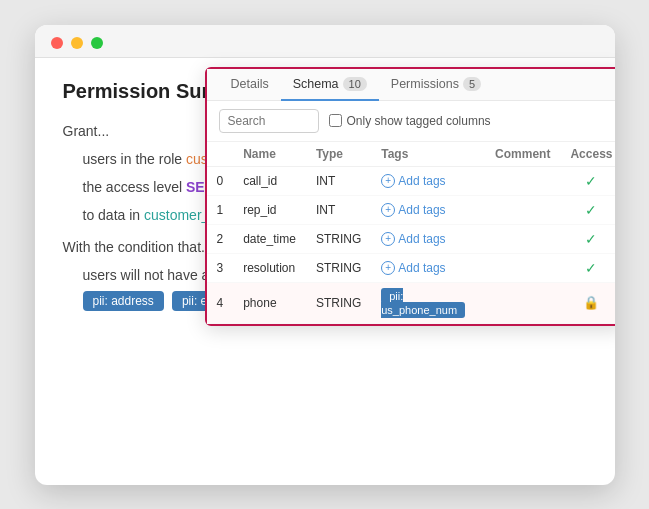 The height and width of the screenshot is (509, 649). I want to click on row-index: 0, so click(220, 180).